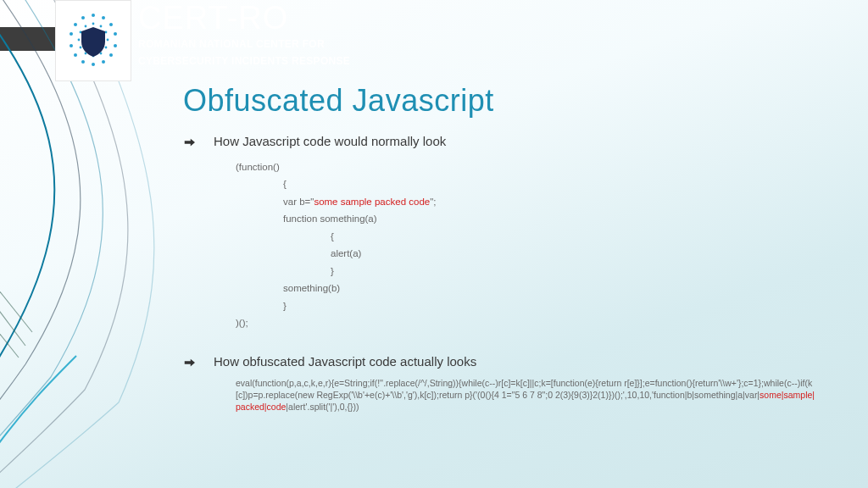 This screenshot has width=868, height=488. What do you see at coordinates (244, 44) in the screenshot?
I see `logo-subtitle-1: ROMANIAN NATIONAL CENTER FOR` at bounding box center [244, 44].